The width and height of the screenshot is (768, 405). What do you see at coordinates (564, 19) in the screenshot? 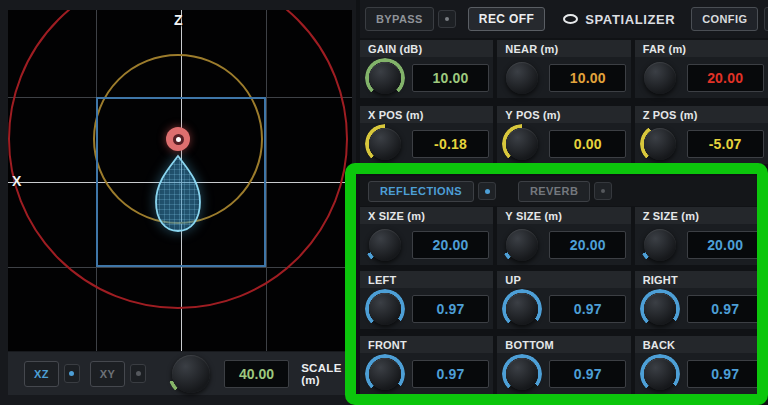
I see `top-bar: BYPASS REC OFF SPATIALIZER CONFIG ABOUT` at bounding box center [564, 19].